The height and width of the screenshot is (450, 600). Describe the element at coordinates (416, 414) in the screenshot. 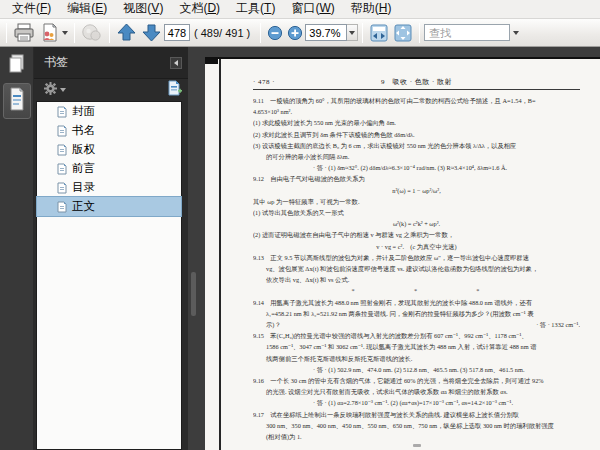

I see `problem-line: 9.17 试在坐标纸上绘制出一条反映瑞利散射强度与波长关系的曲线. 建议横坐标上…` at that location.